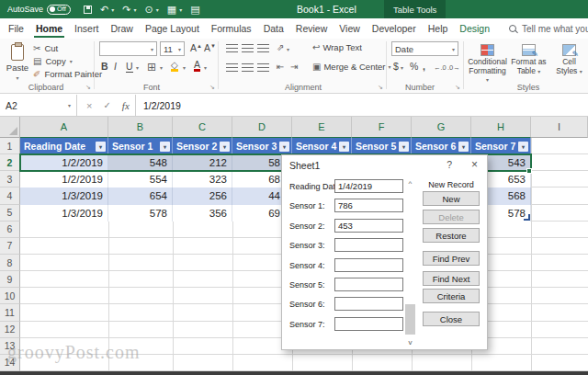  Describe the element at coordinates (382, 146) in the screenshot. I see `table-header-cell: Sensor 5 ▾` at that location.